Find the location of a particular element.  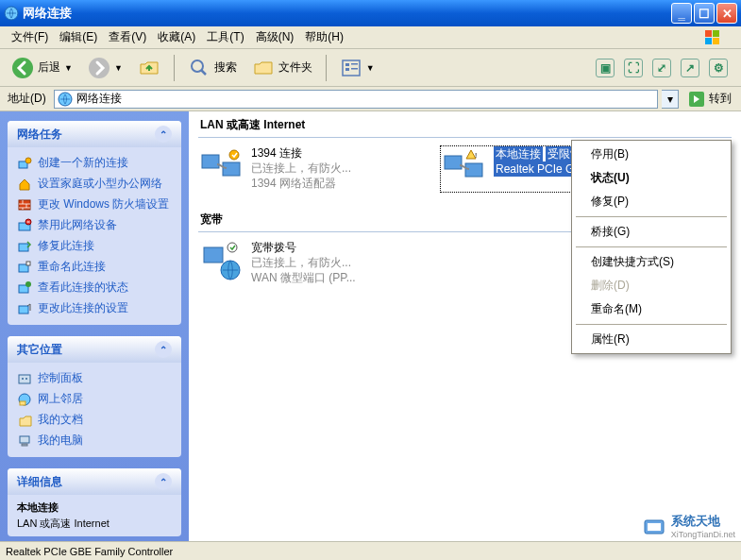

details-header: 详细信息 ⌃ is located at coordinates (94, 482).